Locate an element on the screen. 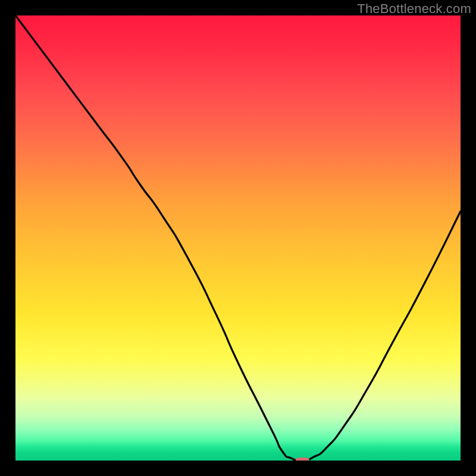 The width and height of the screenshot is (476, 476). bottleneck-marker-icon is located at coordinates (302, 459).